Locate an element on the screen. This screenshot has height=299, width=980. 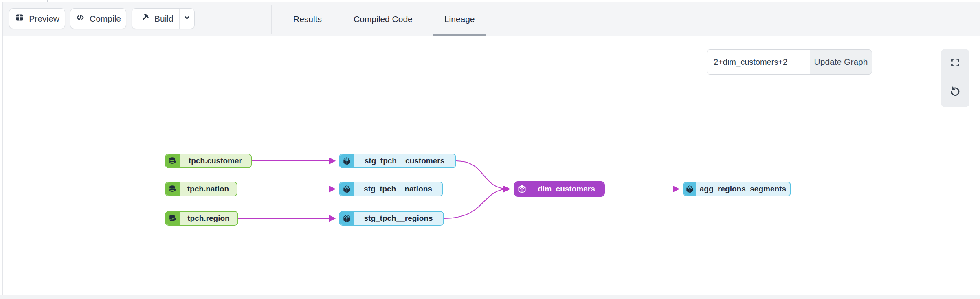
editor-tab-edge is located at coordinates (48, 1).